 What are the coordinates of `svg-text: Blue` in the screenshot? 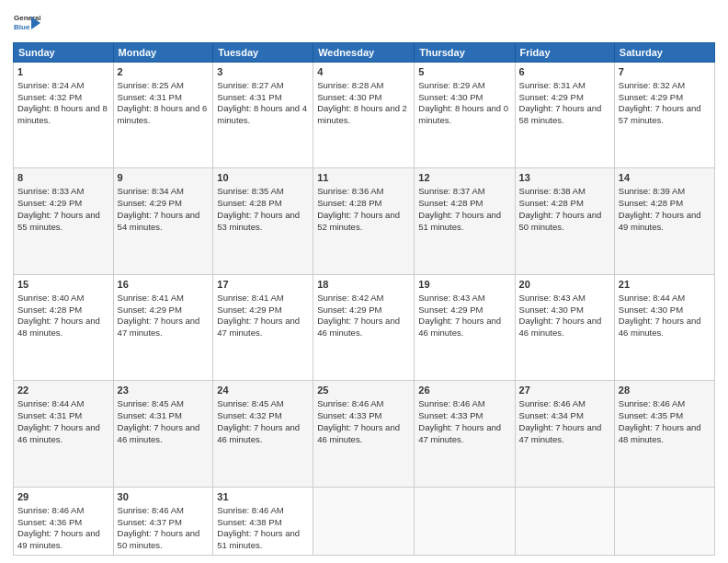 It's located at (22, 28).